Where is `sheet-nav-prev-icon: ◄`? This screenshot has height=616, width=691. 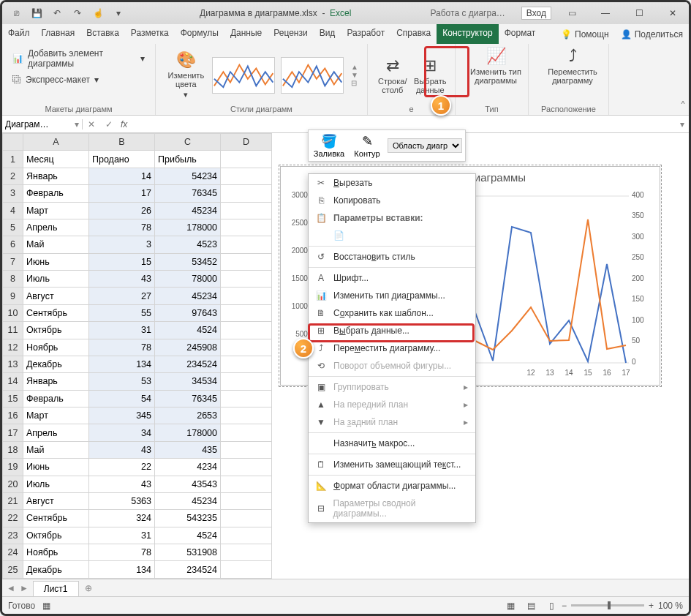 sheet-nav-prev-icon: ◄ is located at coordinates (11, 588).